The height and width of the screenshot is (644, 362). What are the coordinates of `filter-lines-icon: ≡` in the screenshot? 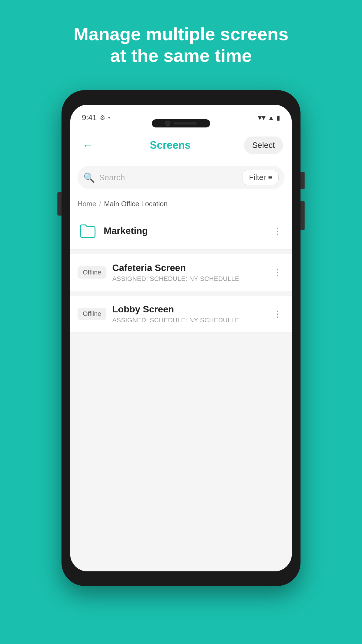 It's located at (270, 178).